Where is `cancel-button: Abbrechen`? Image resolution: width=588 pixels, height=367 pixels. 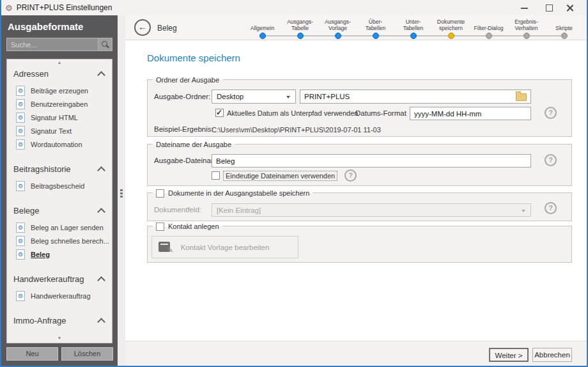 cancel-button: Abbrechen is located at coordinates (552, 355).